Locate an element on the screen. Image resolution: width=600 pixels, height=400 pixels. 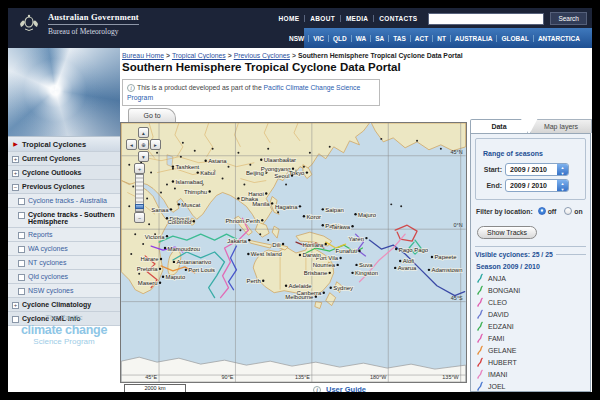
sidebar-item-reports: Reports is located at coordinates (64, 235).